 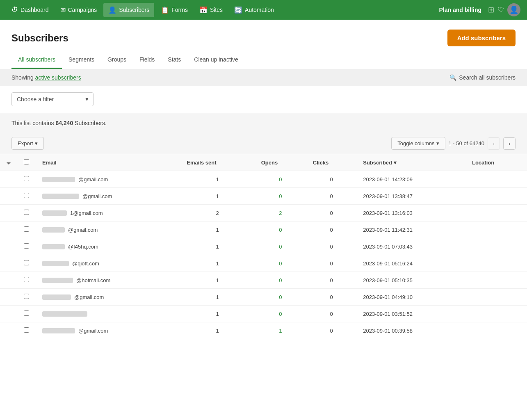 I want to click on export-chevron-icon: ▾, so click(x=36, y=144).